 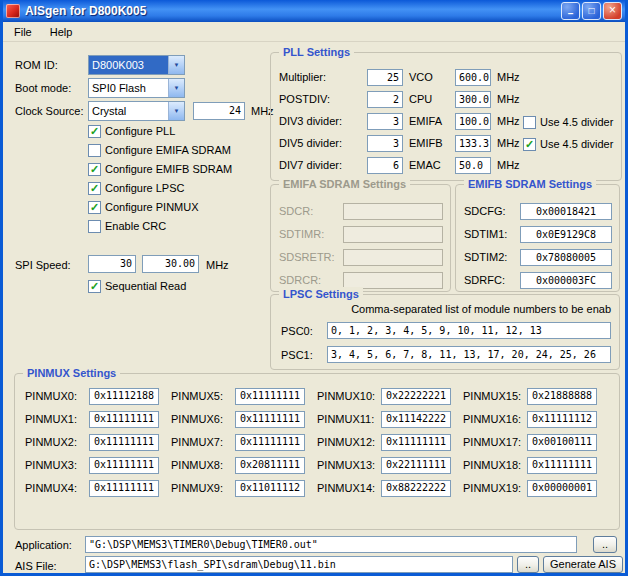 What do you see at coordinates (331, 544) in the screenshot?
I see `application-path-field: "G:\DSP\MEMS3\TIMER0\Debug\TIMER0.out"` at bounding box center [331, 544].